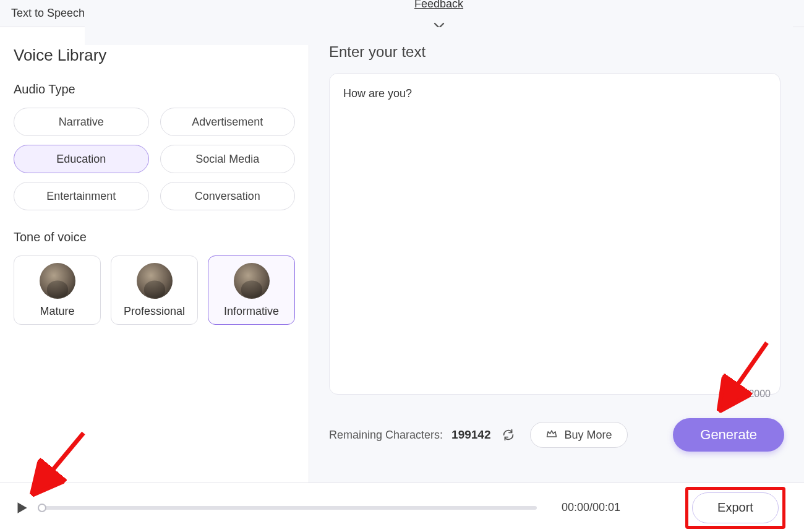  What do you see at coordinates (57, 312) in the screenshot?
I see `tone-label: Mature` at bounding box center [57, 312].